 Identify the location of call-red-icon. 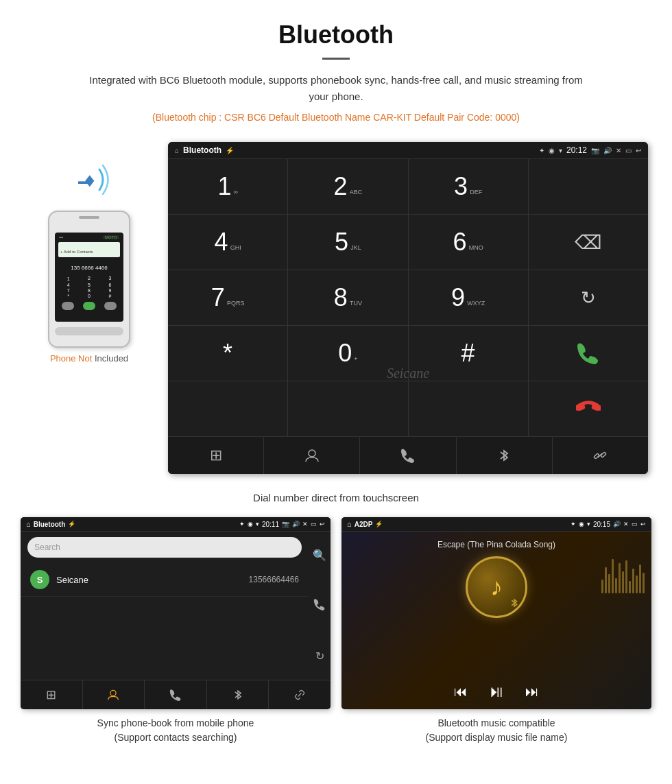
(588, 409).